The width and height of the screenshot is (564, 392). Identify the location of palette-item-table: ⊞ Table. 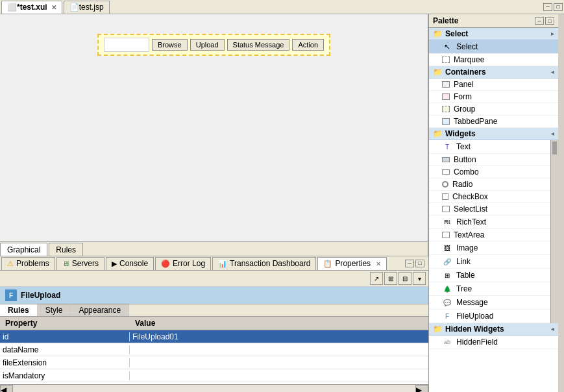
(489, 275).